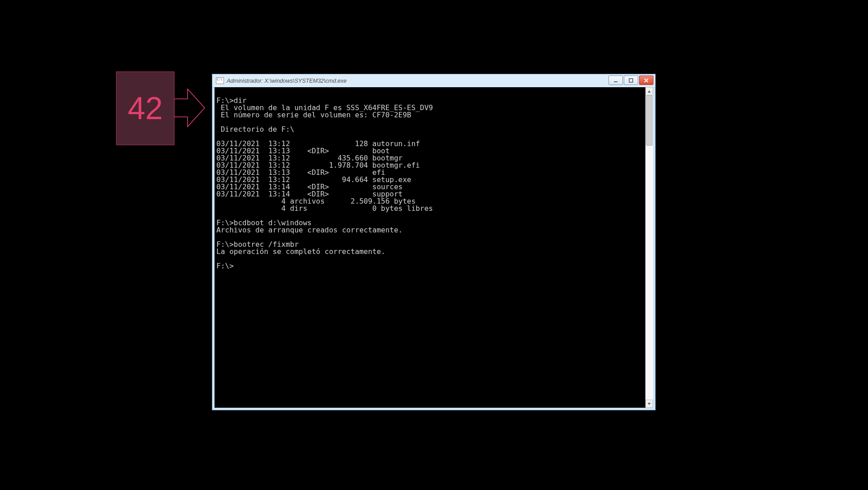 The height and width of the screenshot is (490, 868). What do you see at coordinates (220, 81) in the screenshot?
I see `cmd-icon` at bounding box center [220, 81].